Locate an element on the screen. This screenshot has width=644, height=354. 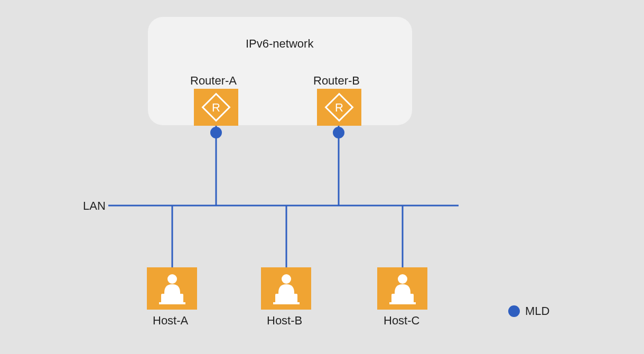
host-a-label: Host-A is located at coordinates (170, 321).